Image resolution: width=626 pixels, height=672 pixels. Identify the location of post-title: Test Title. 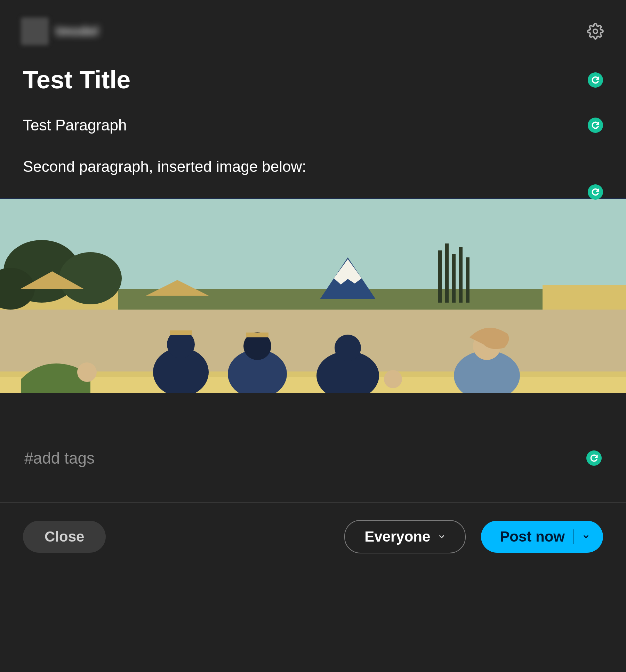
(77, 80).